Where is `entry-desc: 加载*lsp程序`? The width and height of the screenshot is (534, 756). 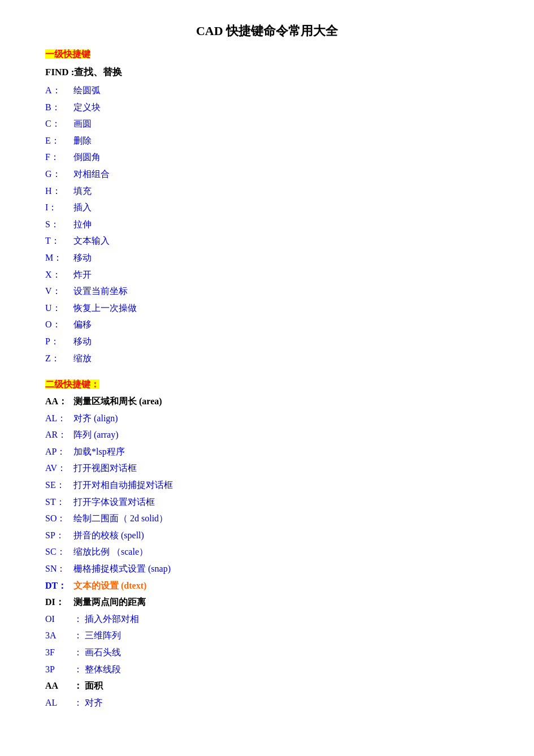 entry-desc: 加载*lsp程序 is located at coordinates (99, 451).